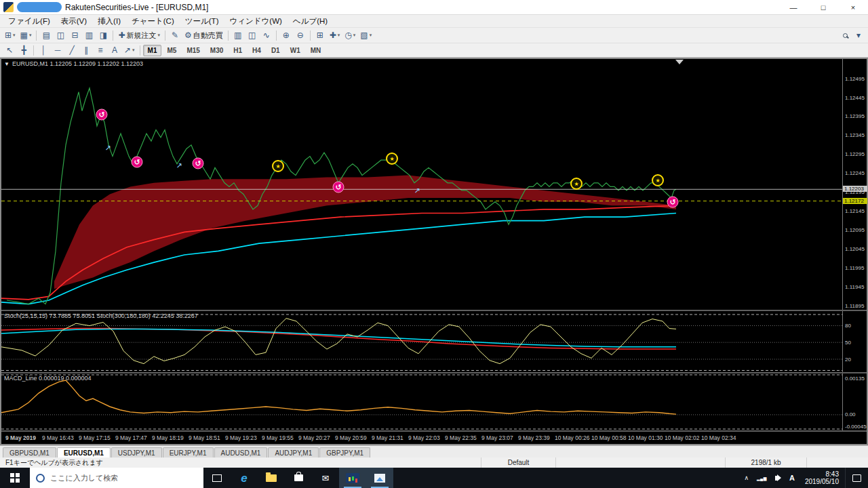 The width and height of the screenshot is (868, 488). Describe the element at coordinates (115, 50) in the screenshot. I see `text-label-icon: A` at that location.